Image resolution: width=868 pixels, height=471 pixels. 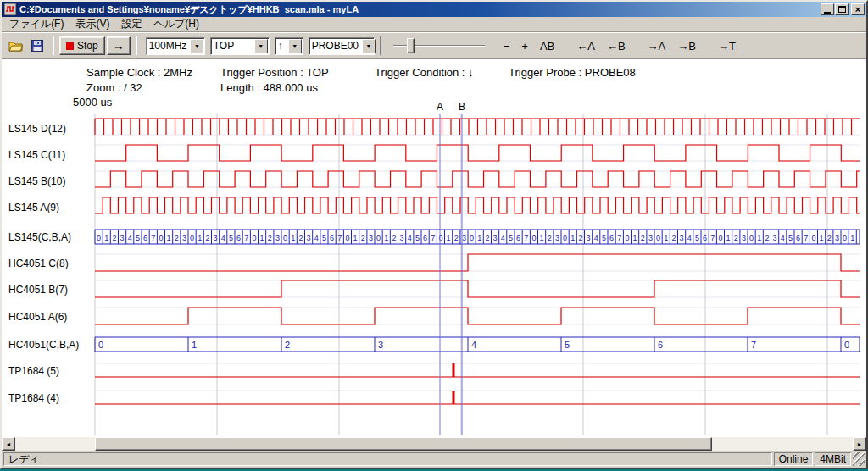 What do you see at coordinates (131, 25) in the screenshot?
I see `menu-settings: 設定` at bounding box center [131, 25].